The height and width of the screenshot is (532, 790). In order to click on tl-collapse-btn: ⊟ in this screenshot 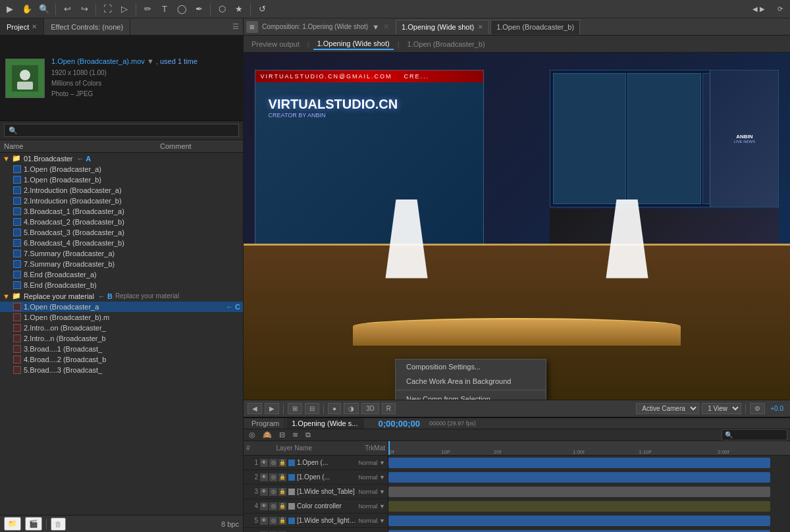, I will do `click(282, 435)`.